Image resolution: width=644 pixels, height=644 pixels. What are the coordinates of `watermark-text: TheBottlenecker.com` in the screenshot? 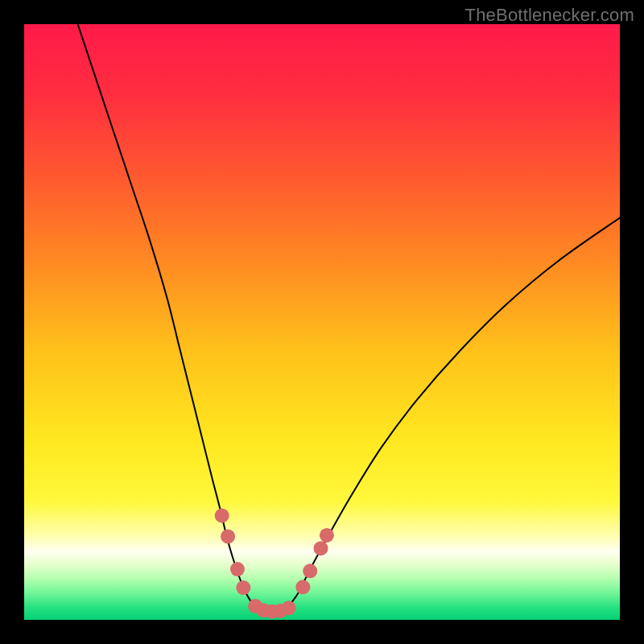 It's located at (550, 15).